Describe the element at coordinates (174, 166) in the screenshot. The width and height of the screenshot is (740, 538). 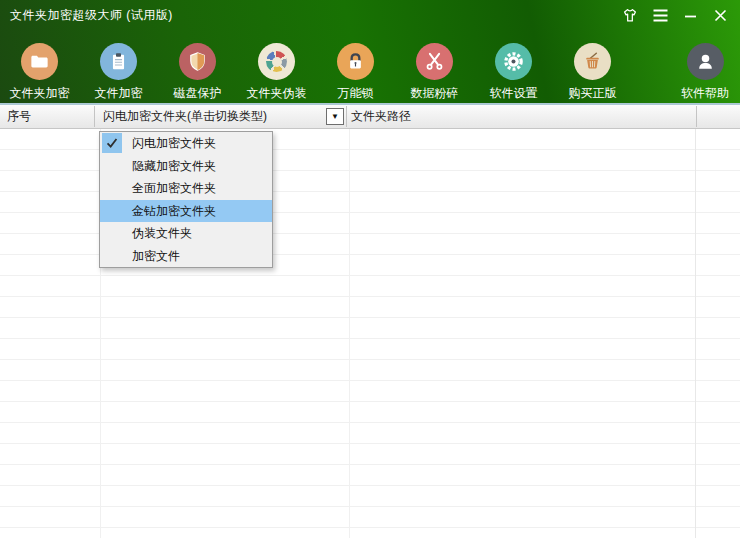
I see `menu-item-label: 隐藏加密文件夹` at that location.